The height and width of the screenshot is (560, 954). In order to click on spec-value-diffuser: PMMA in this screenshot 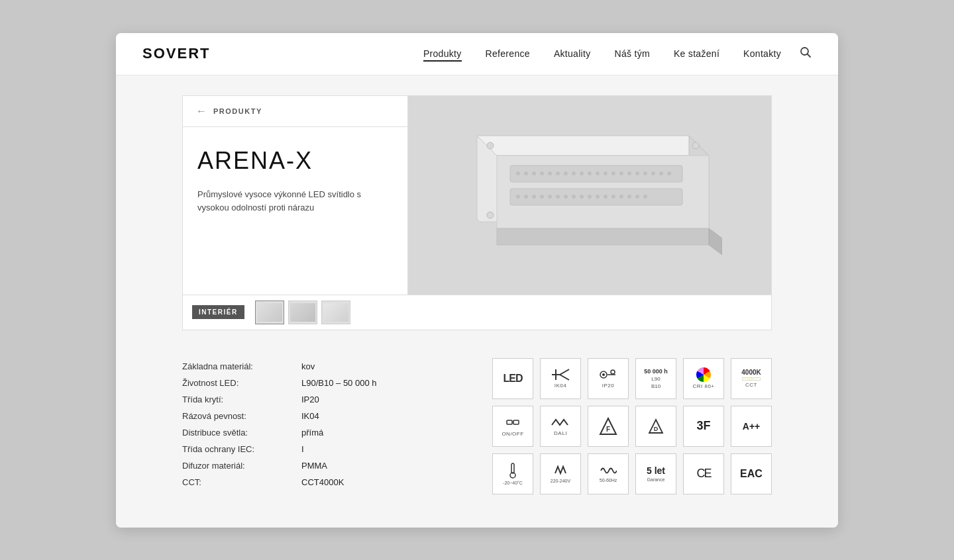, I will do `click(314, 466)`.